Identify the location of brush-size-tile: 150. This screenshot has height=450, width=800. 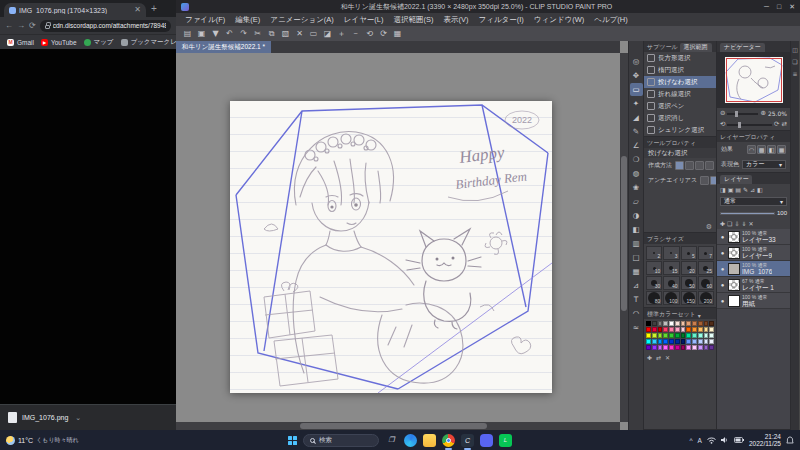
(689, 298).